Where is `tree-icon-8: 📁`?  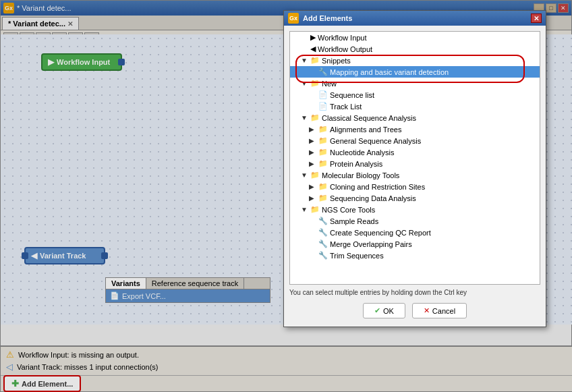 tree-icon-8: 📁 is located at coordinates (315, 117).